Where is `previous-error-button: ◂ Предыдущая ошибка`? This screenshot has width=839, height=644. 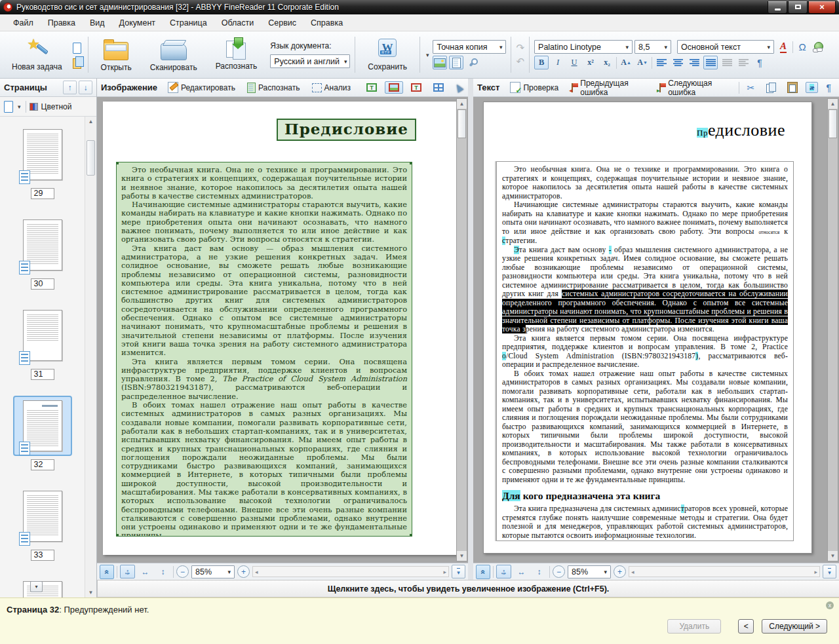 previous-error-button: ◂ Предыдущая ошибка is located at coordinates (608, 88).